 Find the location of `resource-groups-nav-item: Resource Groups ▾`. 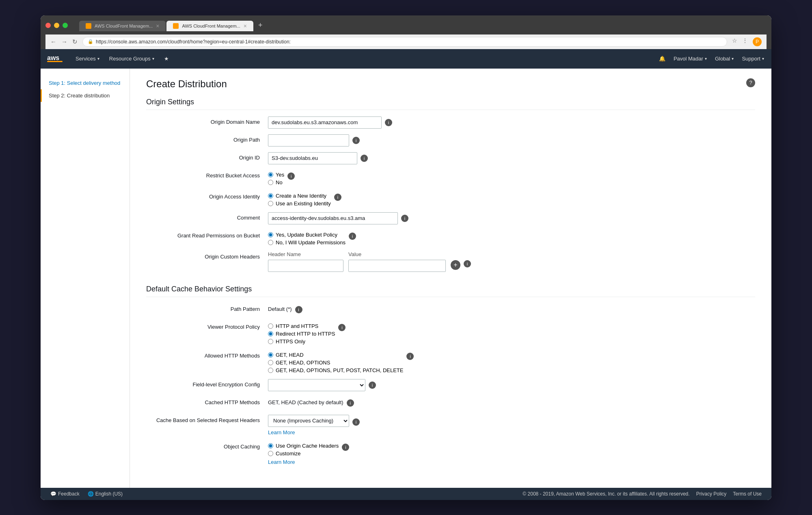

resource-groups-nav-item: Resource Groups ▾ is located at coordinates (132, 58).